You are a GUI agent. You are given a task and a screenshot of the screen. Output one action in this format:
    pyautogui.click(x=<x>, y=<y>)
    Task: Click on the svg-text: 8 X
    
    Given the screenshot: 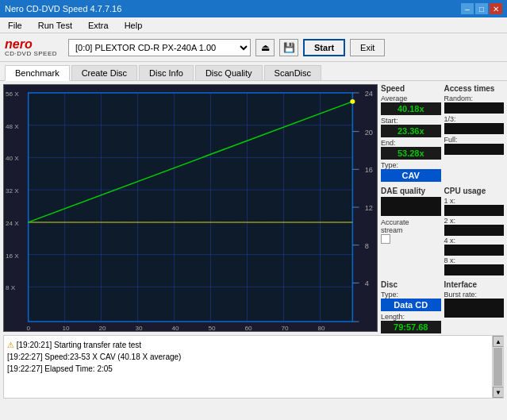 What is the action you would take?
    pyautogui.click(x=11, y=287)
    